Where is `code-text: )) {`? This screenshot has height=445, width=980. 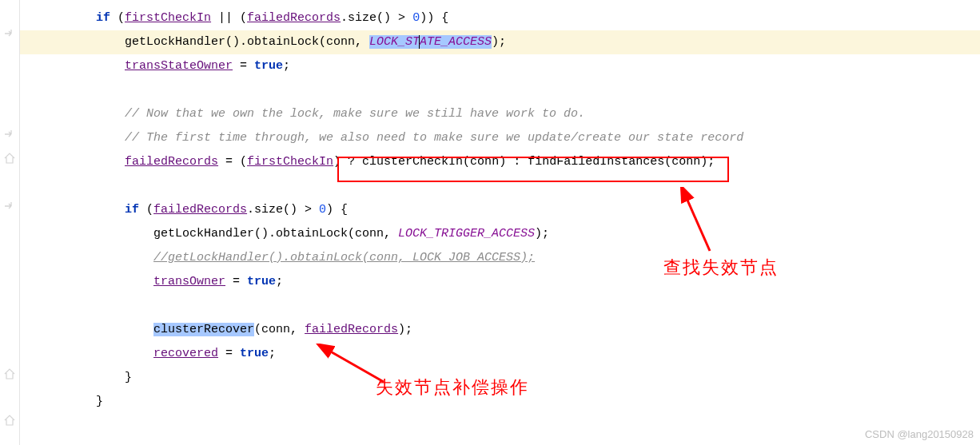
code-text: )) { is located at coordinates (434, 18).